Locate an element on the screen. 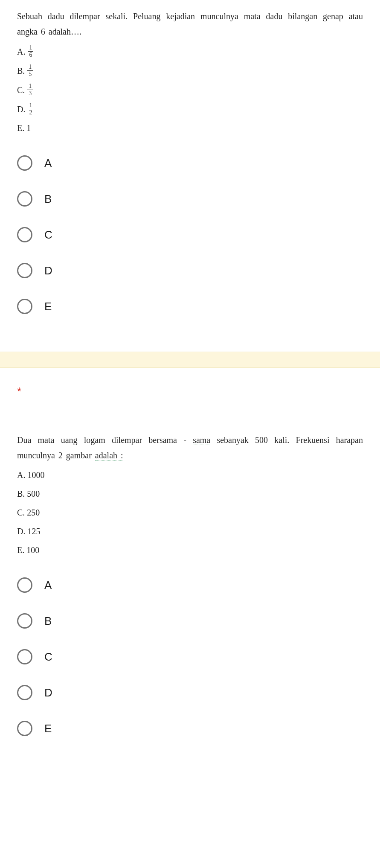  q2-option-D: D. 125 is located at coordinates (190, 531).